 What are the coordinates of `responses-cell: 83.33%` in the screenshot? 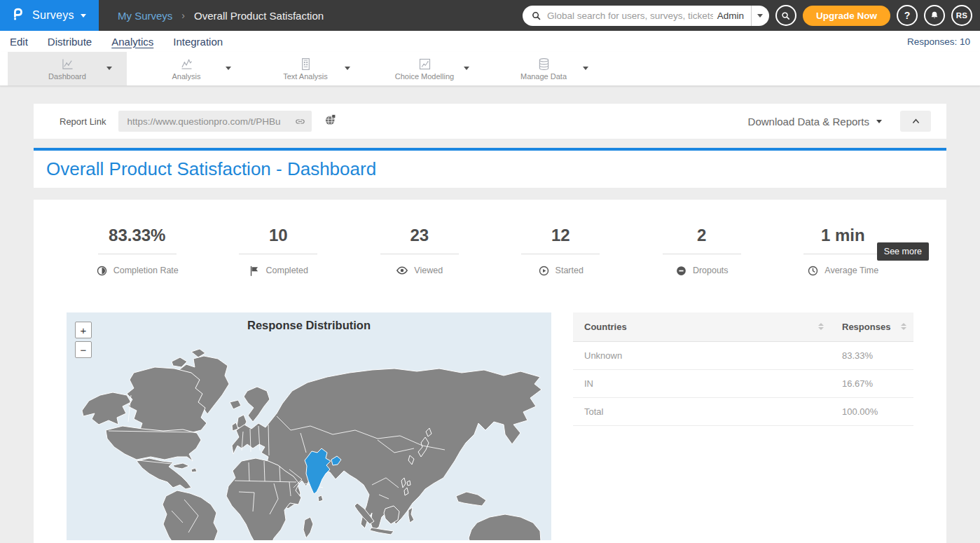 It's located at (872, 355).